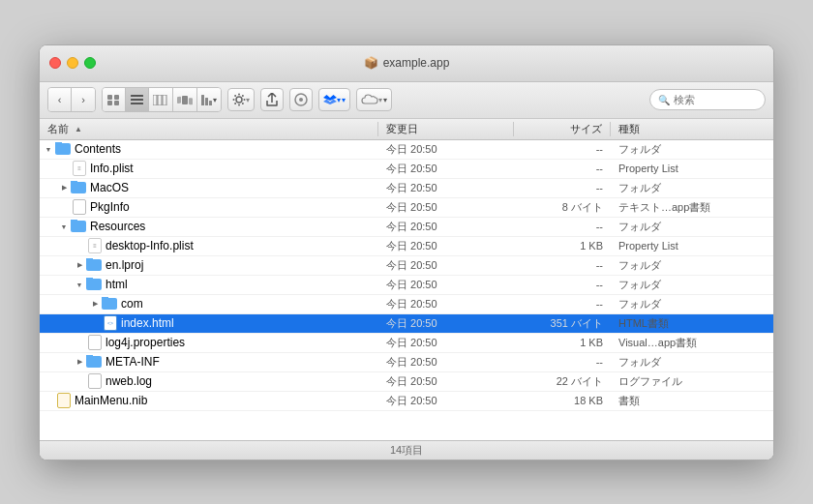 This screenshot has width=813, height=504. Describe the element at coordinates (372, 63) in the screenshot. I see `app-icon: 📦` at that location.